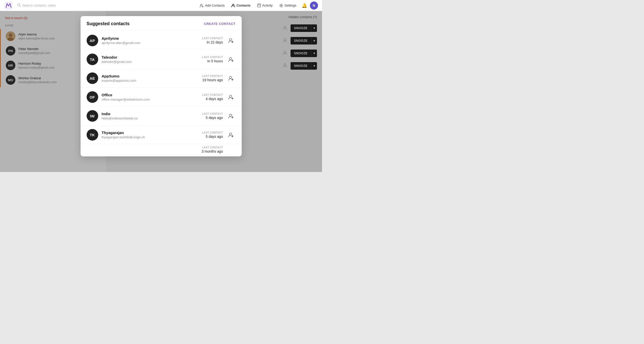 The image size is (644, 344). Describe the element at coordinates (161, 78) in the screenshot. I see `suggested-contact-row: AE AppSumo experts@appsumo.com LAST CONT…` at that location.